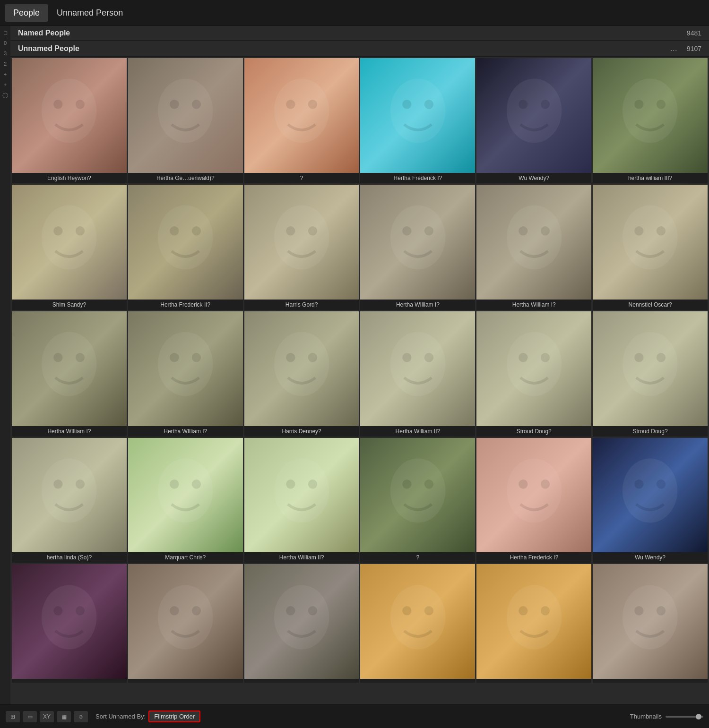  I want to click on survey-icon: XY, so click(47, 717).